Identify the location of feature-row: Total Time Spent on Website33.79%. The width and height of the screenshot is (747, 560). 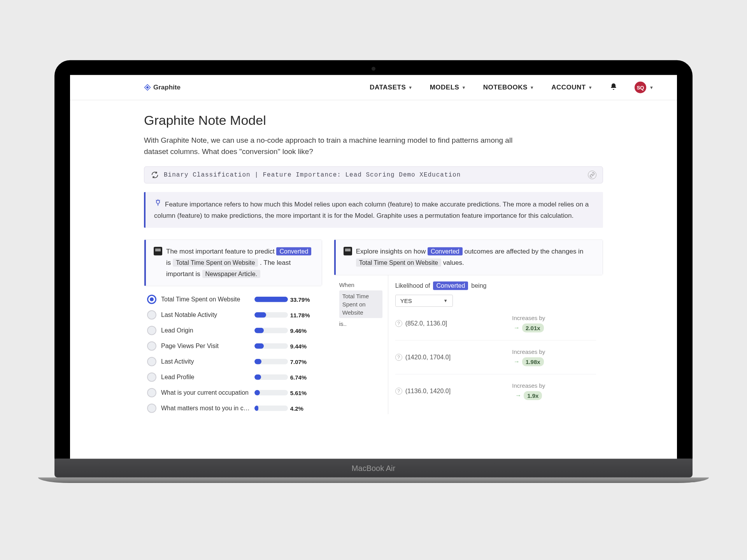
(233, 299).